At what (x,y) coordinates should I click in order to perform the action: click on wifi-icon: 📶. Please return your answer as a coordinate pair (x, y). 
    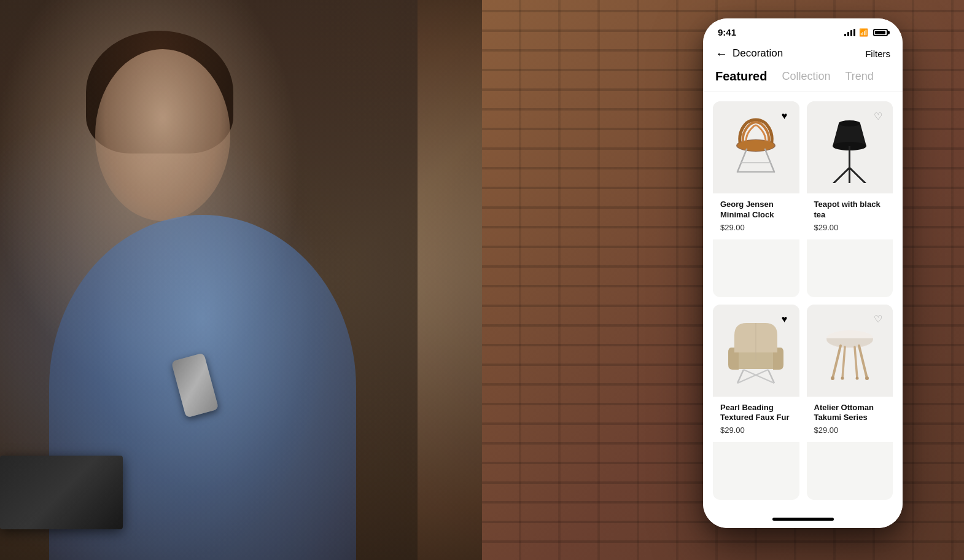
    Looking at the image, I should click on (863, 33).